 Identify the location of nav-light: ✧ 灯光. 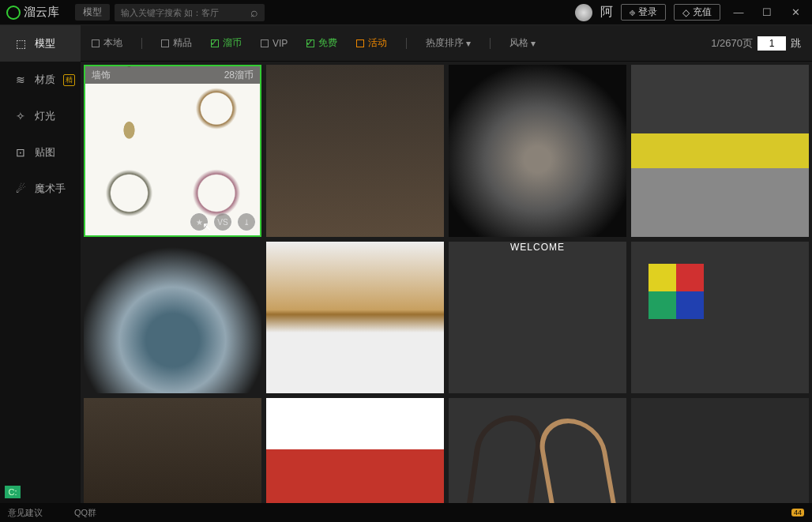
(40, 116).